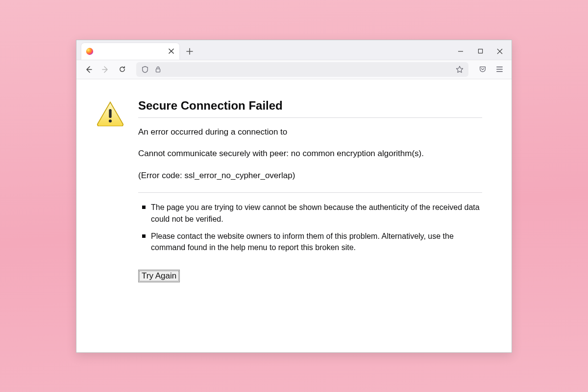 The width and height of the screenshot is (588, 392). Describe the element at coordinates (311, 242) in the screenshot. I see `bullet-item: Please contact the website owners to inf…` at that location.